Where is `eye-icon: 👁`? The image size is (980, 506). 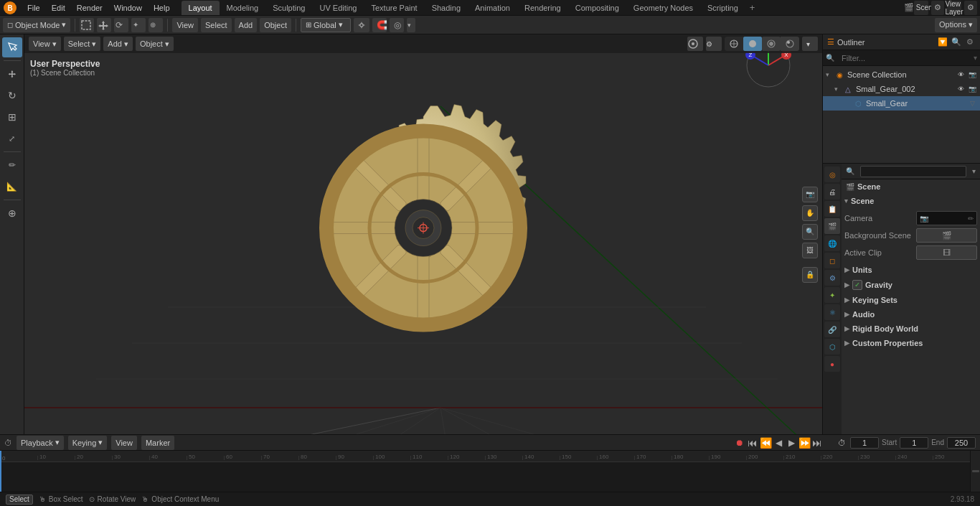 eye-icon: 👁 is located at coordinates (961, 75).